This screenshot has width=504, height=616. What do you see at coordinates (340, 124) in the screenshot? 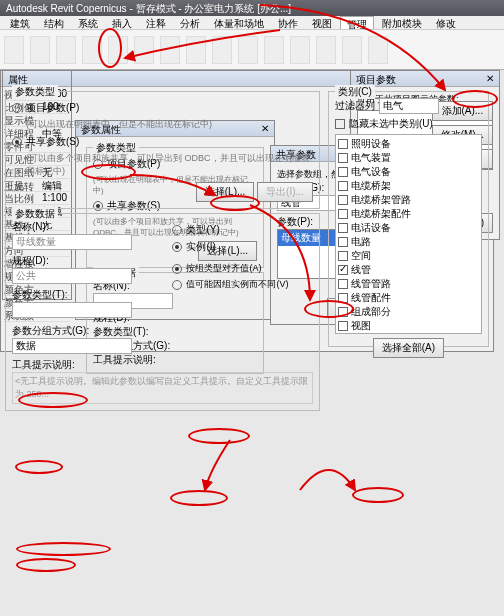
I see `hide-unchecked` at bounding box center [340, 124].